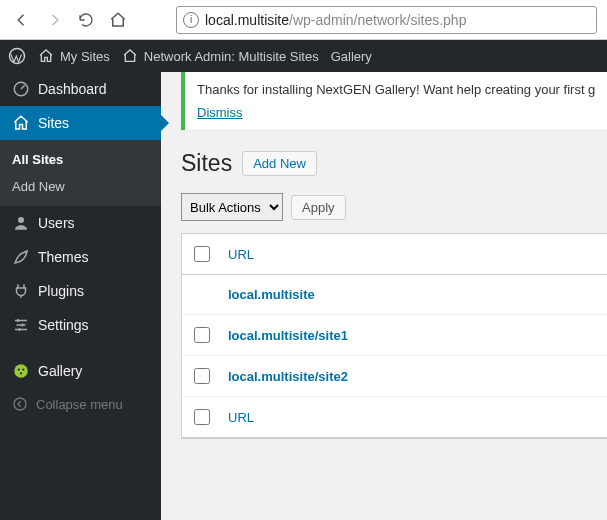 Image resolution: width=607 pixels, height=520 pixels. I want to click on menu-settings: Settings, so click(80, 325).